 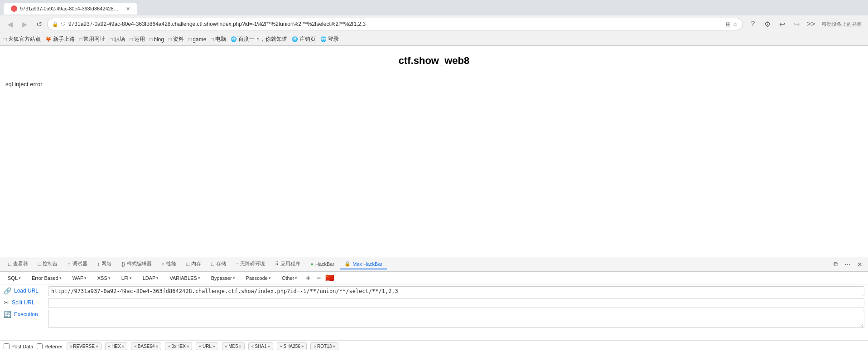 What do you see at coordinates (50, 264) in the screenshot?
I see `tab-label: 控制台` at bounding box center [50, 264].